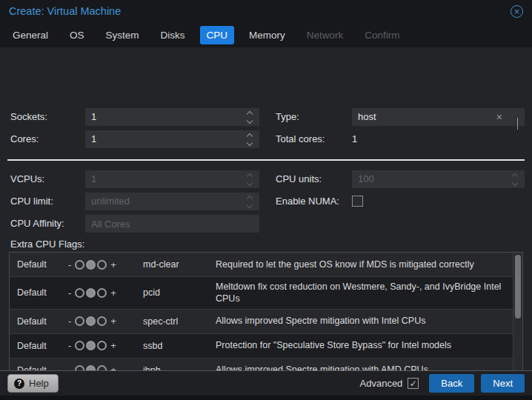 This screenshot has width=532, height=400. What do you see at coordinates (502, 384) in the screenshot?
I see `next-button: Next` at bounding box center [502, 384].